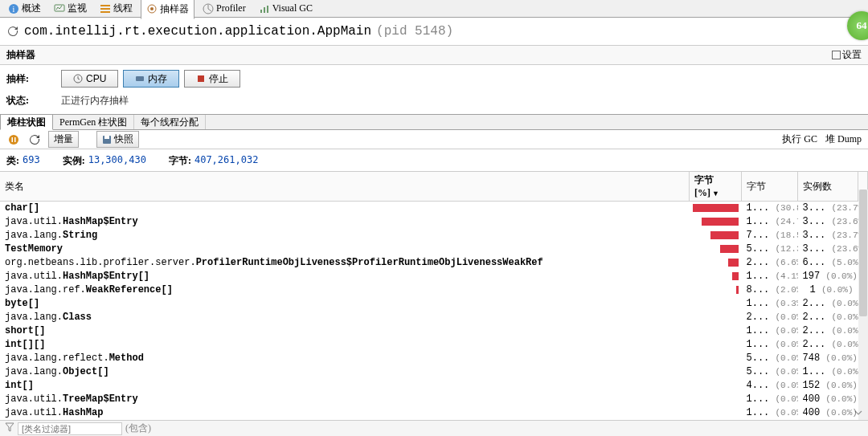 Image resolution: width=868 pixels, height=436 pixels. I want to click on refresh-icon, so click(13, 31).